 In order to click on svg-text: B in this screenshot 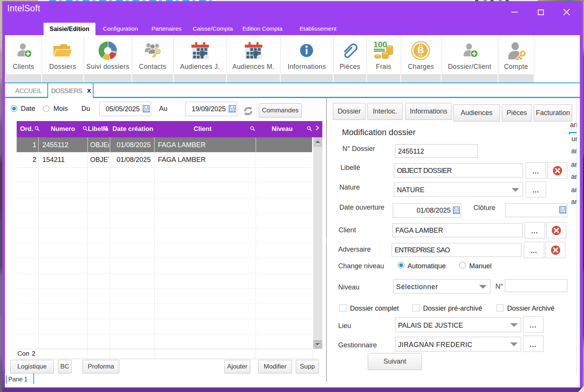, I will do `click(421, 50)`.